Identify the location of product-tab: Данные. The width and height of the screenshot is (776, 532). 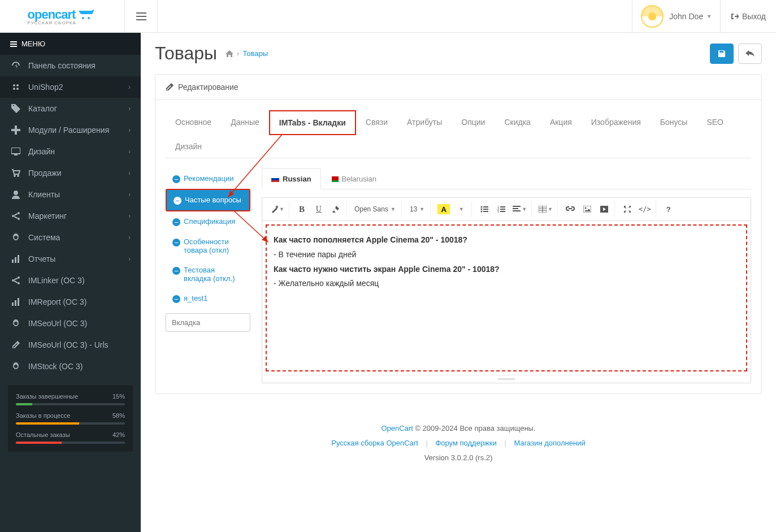
(245, 123).